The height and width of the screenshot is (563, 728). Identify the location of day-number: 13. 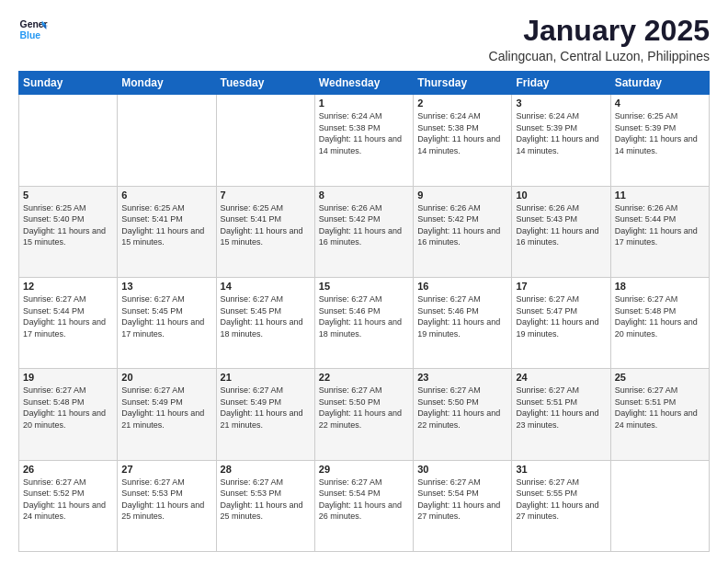
(166, 286).